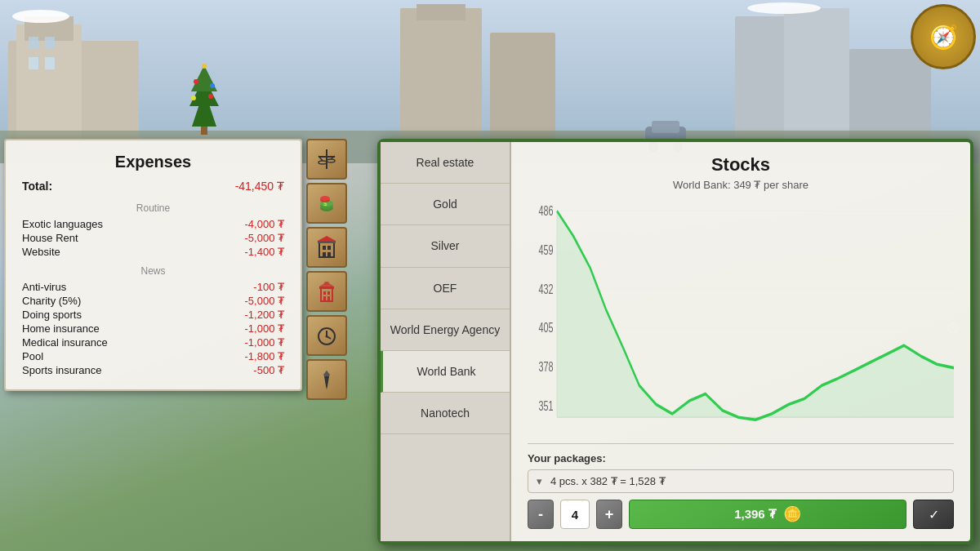 The height and width of the screenshot is (551, 980). I want to click on sidebar-btn-clock, so click(327, 335).